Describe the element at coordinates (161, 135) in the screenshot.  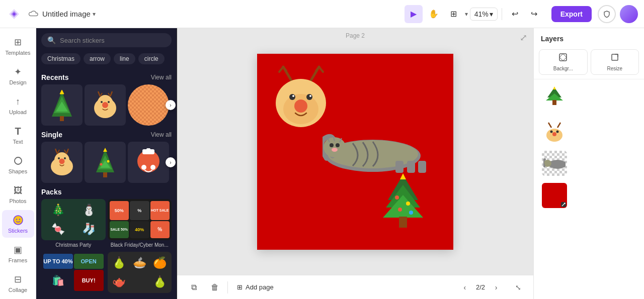
I see `single-view-all-button: View all` at that location.